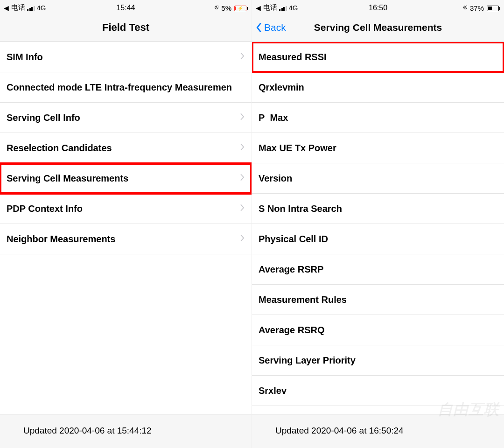 This screenshot has width=504, height=448. I want to click on row-label: Average RSRP, so click(291, 270).